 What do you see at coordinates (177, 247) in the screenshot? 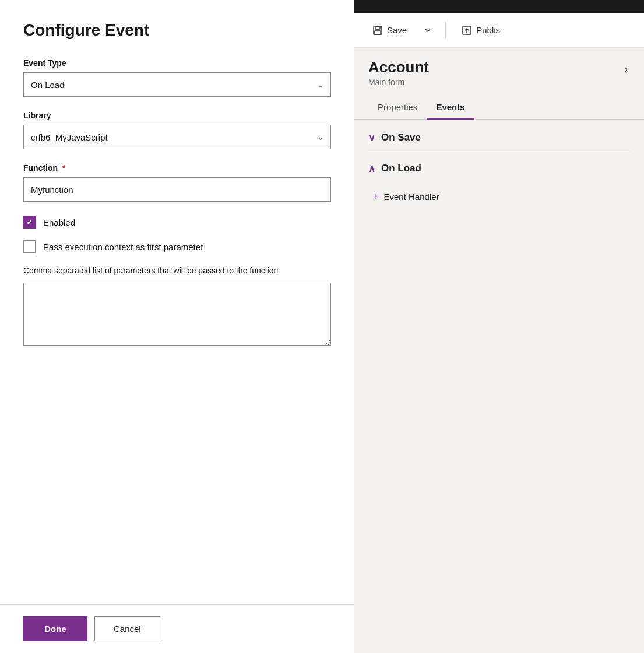
I see `pass-context-checkbox-row: Pass execution context as first paramete…` at bounding box center [177, 247].